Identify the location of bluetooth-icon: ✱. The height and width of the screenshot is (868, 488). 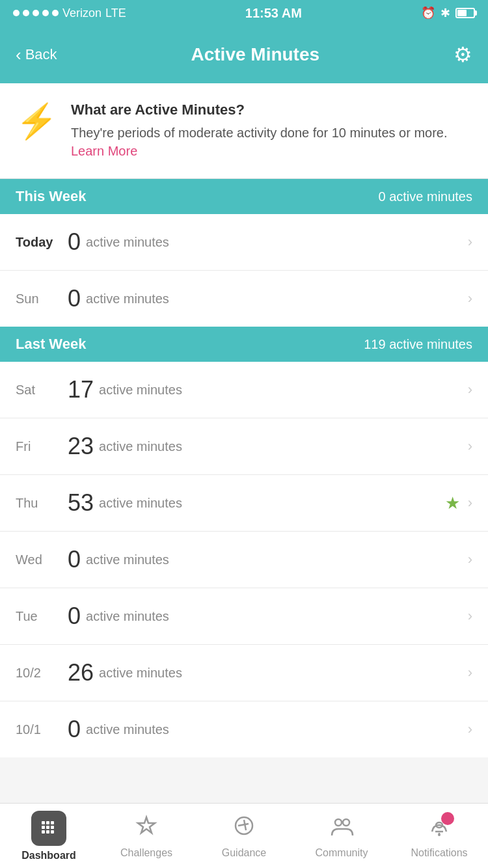
(445, 13).